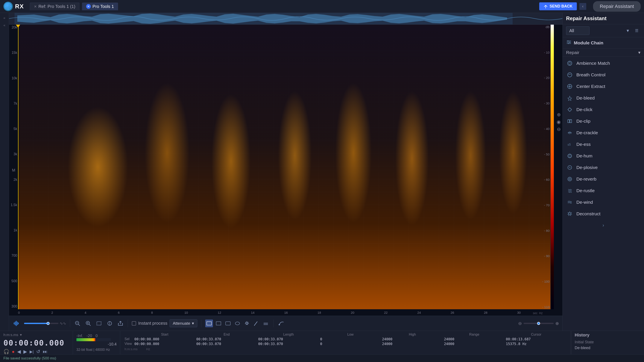 The image size is (644, 362). Describe the element at coordinates (129, 339) in the screenshot. I see `sel-row-label: Sel` at that location.